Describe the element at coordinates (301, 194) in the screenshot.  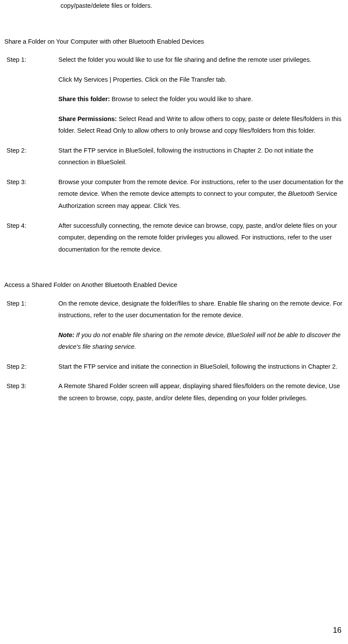
I see `italic-text: Bluetooth` at that location.